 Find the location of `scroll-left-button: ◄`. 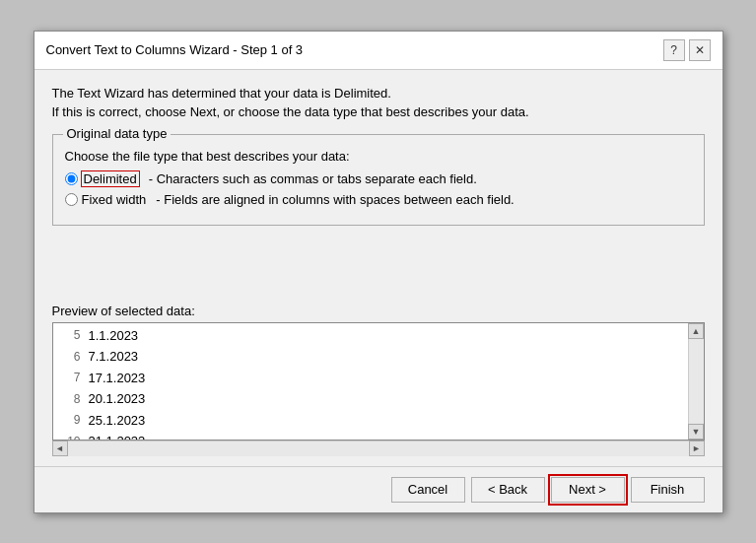

scroll-left-button: ◄ is located at coordinates (60, 448).